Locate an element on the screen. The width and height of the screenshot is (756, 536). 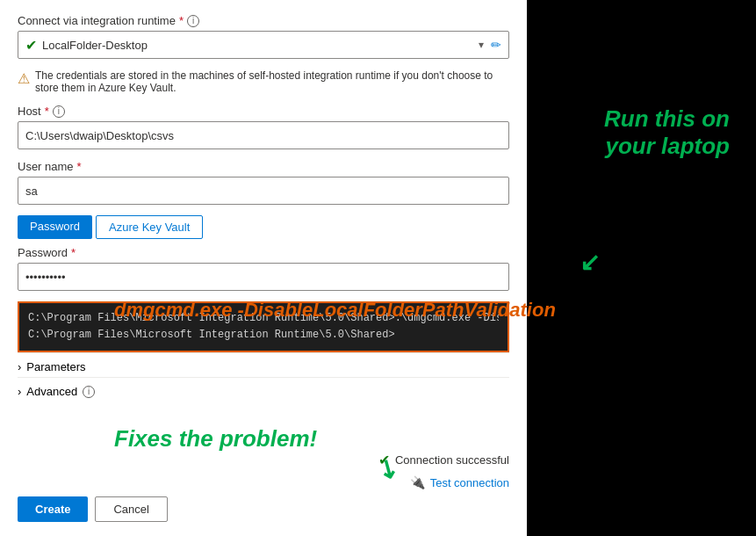
runtime-group: Connect via integration runtime * i ✔ Lo… is located at coordinates (263, 37).